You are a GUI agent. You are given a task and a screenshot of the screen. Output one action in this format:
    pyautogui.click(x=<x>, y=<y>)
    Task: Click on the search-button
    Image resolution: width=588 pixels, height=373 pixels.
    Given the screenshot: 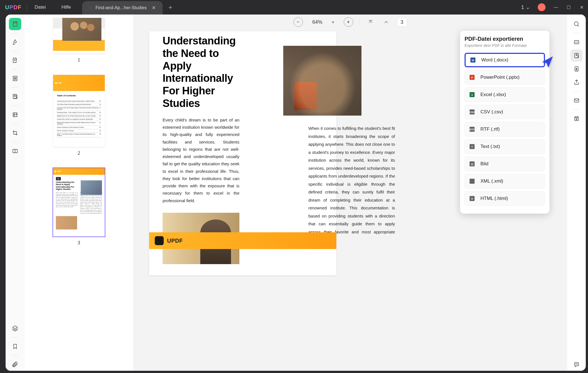 What is the action you would take?
    pyautogui.click(x=577, y=24)
    